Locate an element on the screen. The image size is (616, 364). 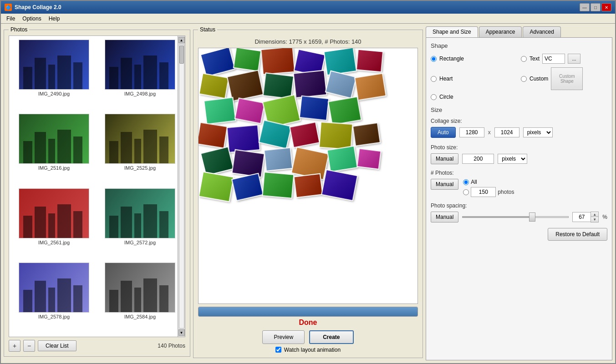
photo-spacing-label: Photo spacing: is located at coordinates (519, 206).